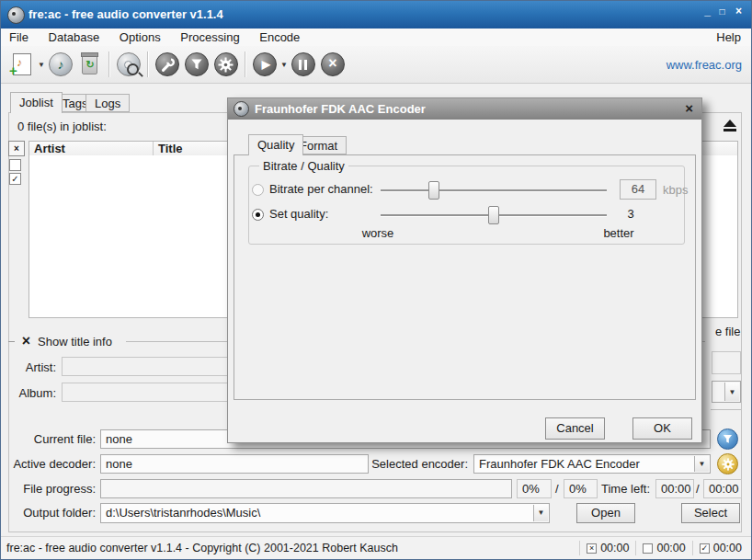 The height and width of the screenshot is (560, 752). I want to click on menu-help: Help, so click(728, 37).